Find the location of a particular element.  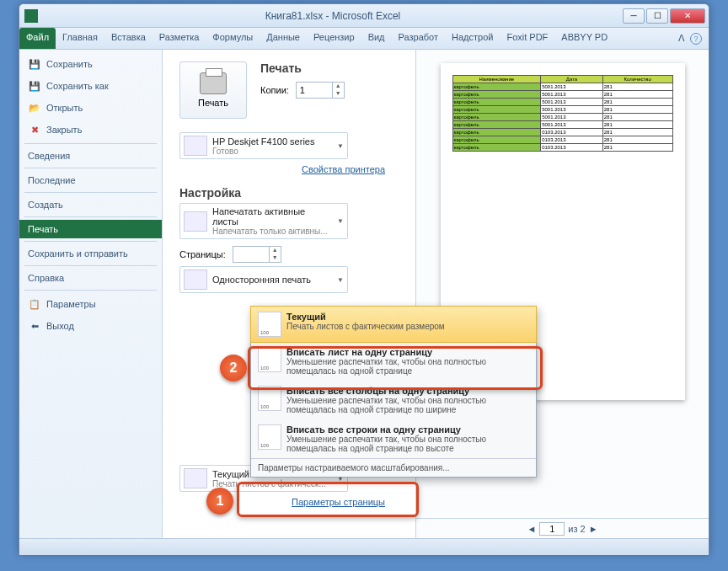

print-what-dropdown: Напечатать активные листыНапечатать толь… is located at coordinates (264, 221).